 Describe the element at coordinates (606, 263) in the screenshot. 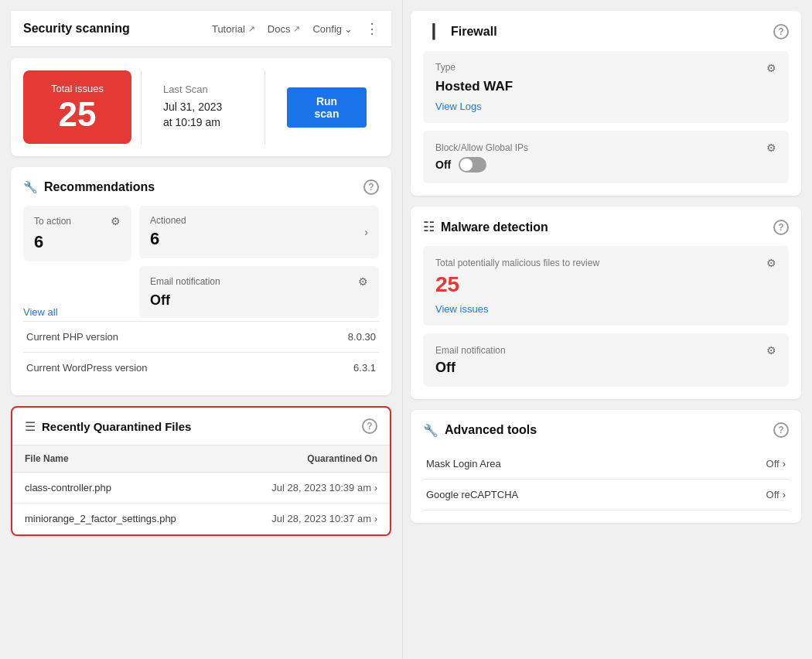

I see `malware-files-label-row: Total potentially malicious files to rev…` at that location.